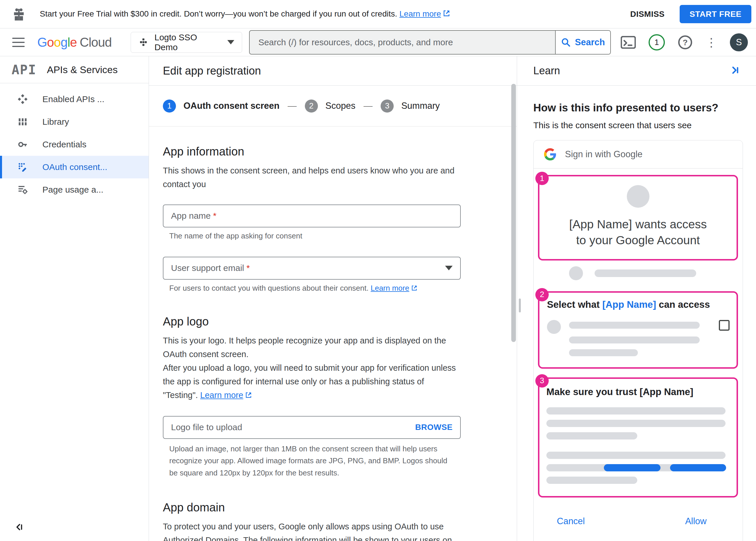 Image resolution: width=756 pixels, height=541 pixels. What do you see at coordinates (309, 178) in the screenshot?
I see `app-information-description: This shows in the consent screen, and he…` at bounding box center [309, 178].